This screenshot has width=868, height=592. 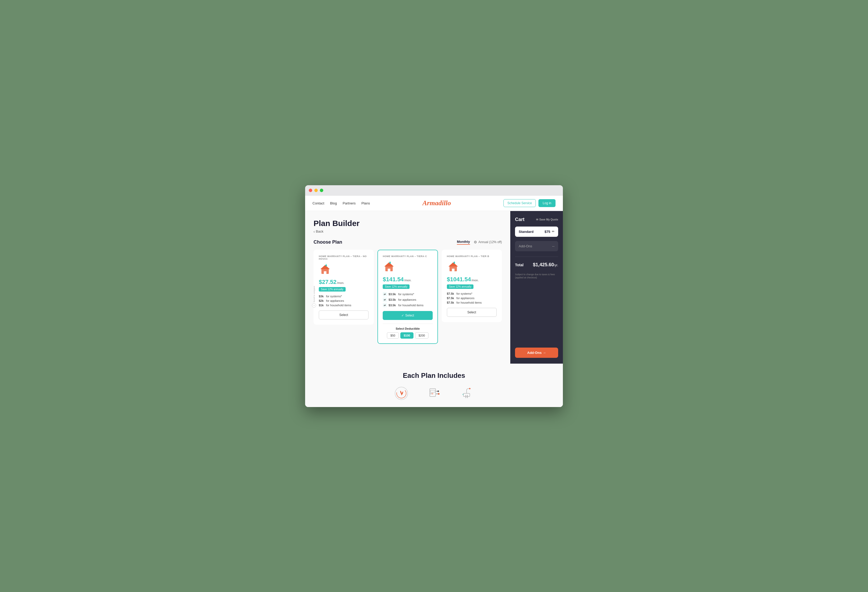 I want to click on titlebar, so click(x=434, y=190).